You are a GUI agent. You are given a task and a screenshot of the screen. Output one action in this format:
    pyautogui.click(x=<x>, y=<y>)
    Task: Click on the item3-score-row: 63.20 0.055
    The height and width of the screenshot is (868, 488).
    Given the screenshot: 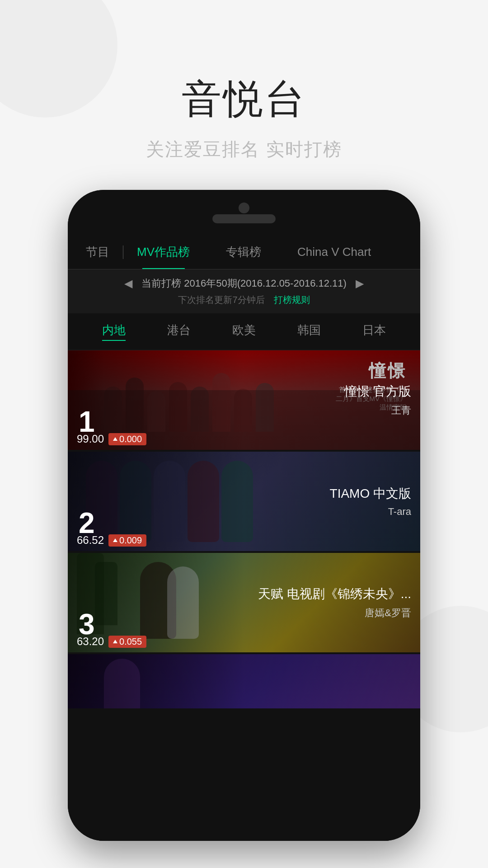 What is the action you would take?
    pyautogui.click(x=112, y=642)
    